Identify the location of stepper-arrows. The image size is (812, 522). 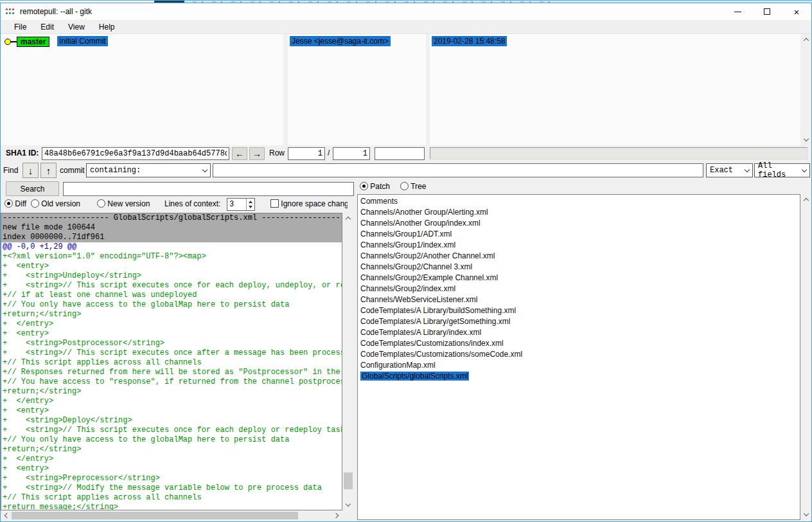
(251, 204).